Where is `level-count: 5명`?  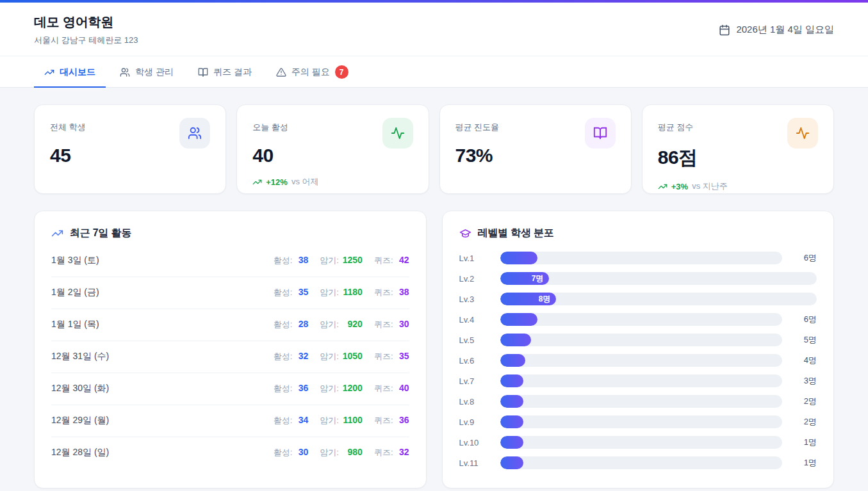
level-count: 5명 is located at coordinates (803, 340).